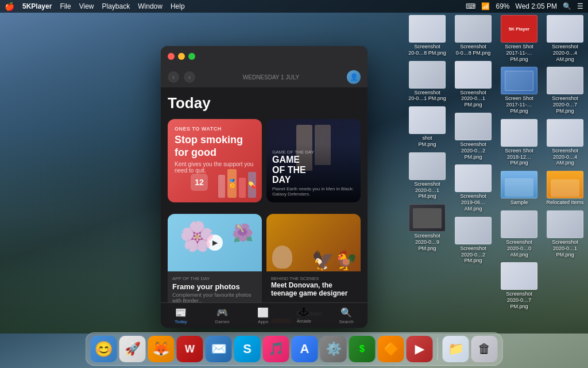  I want to click on dock-mail: ✉️, so click(219, 349).